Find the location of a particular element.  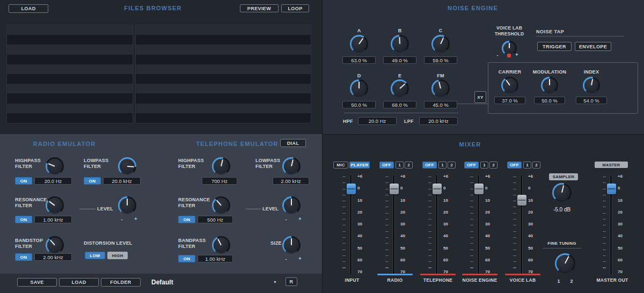

envelope-button: ENVELOPE is located at coordinates (593, 46).